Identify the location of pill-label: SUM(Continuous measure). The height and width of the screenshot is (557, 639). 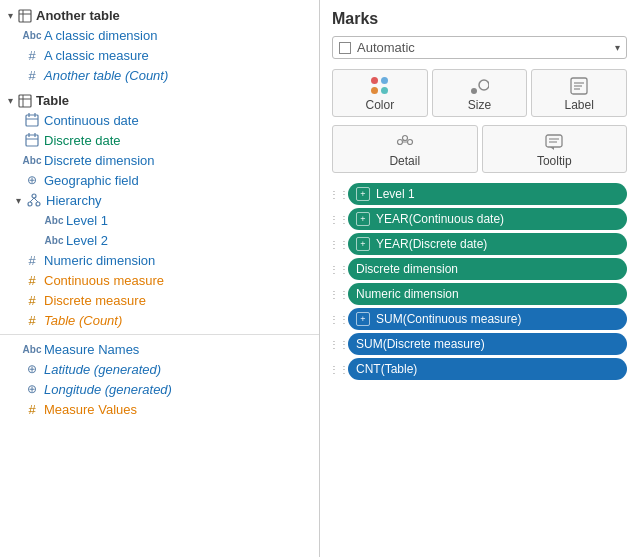
(448, 319).